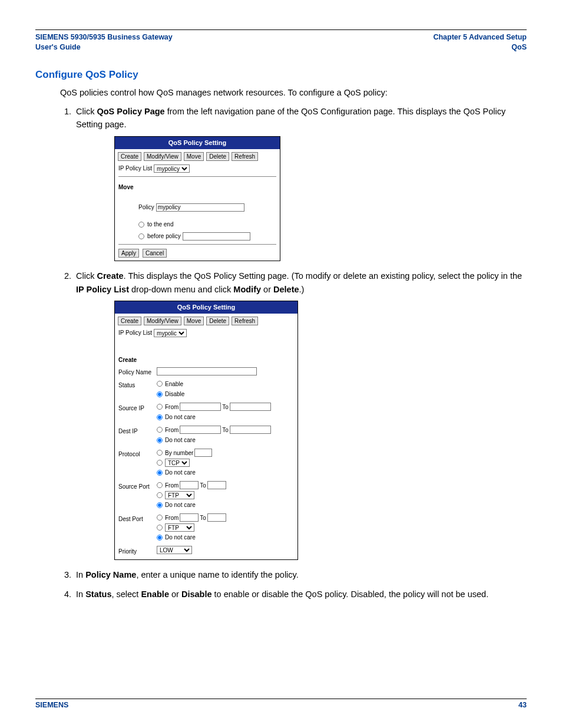 Image resolution: width=562 pixels, height=728 pixels. I want to click on section-title: Configure QoS Policy, so click(281, 75).